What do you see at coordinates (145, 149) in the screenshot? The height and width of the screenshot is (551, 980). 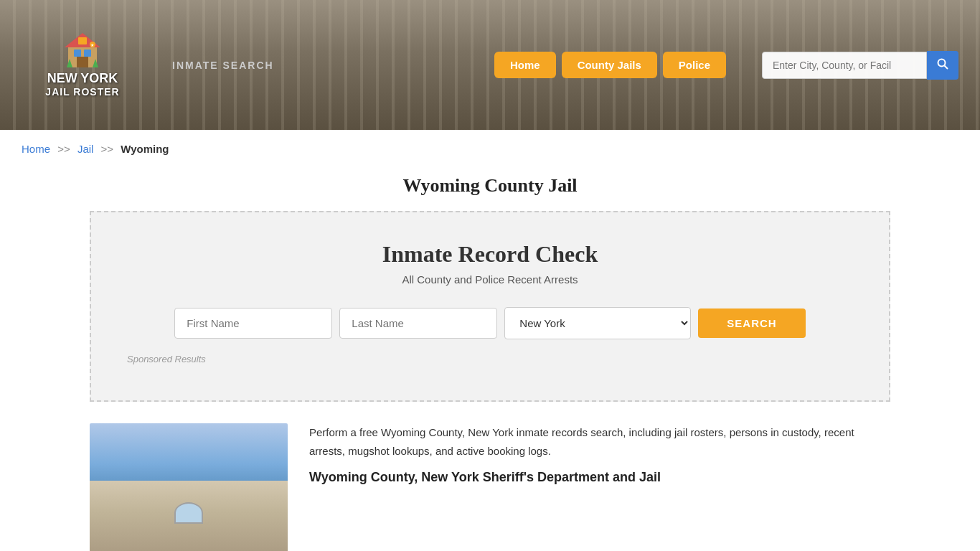 I see `breadcrumb-current: Wyoming` at bounding box center [145, 149].